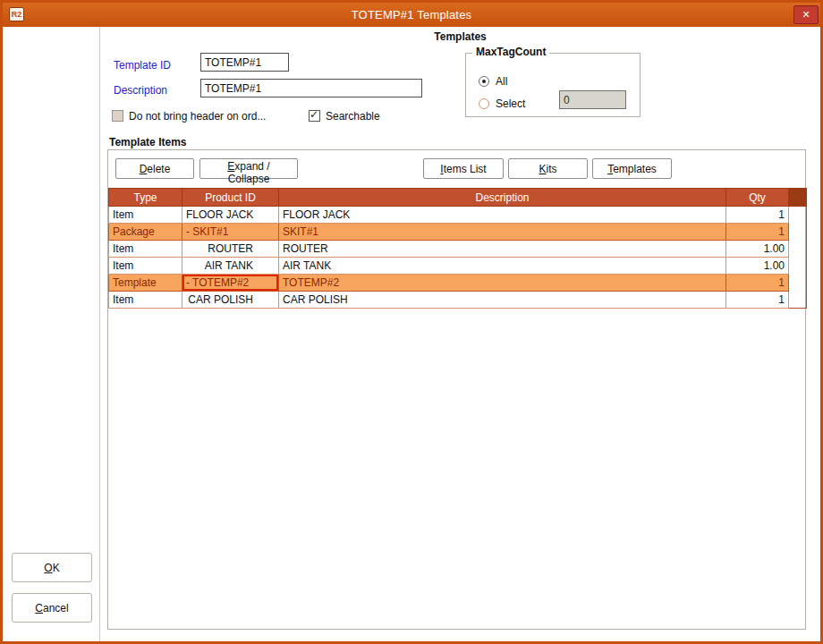  What do you see at coordinates (458, 301) in the screenshot?
I see `table-row: ItemCAR POLISHCAR POLISH1` at bounding box center [458, 301].